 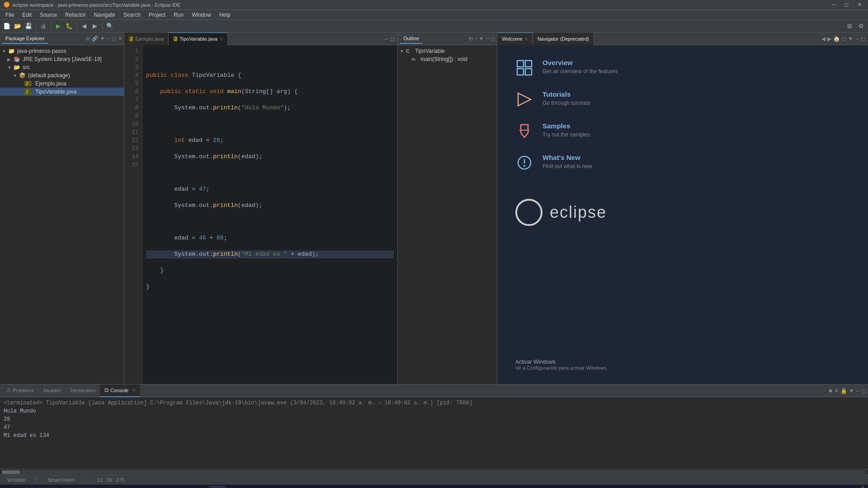 I want to click on src-label: src, so click(x=26, y=67).